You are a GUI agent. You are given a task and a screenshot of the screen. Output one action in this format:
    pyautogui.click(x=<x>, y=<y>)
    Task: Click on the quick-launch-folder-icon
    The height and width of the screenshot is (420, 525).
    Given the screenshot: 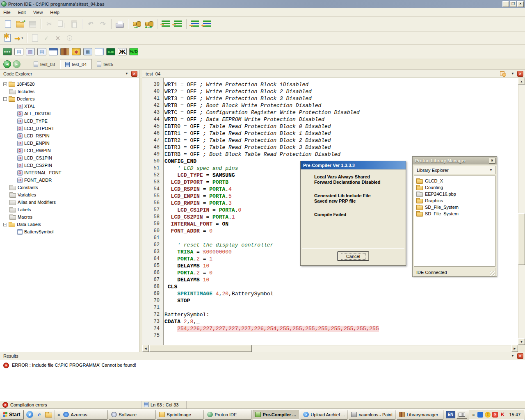 What is the action you would take?
    pyautogui.click(x=48, y=415)
    